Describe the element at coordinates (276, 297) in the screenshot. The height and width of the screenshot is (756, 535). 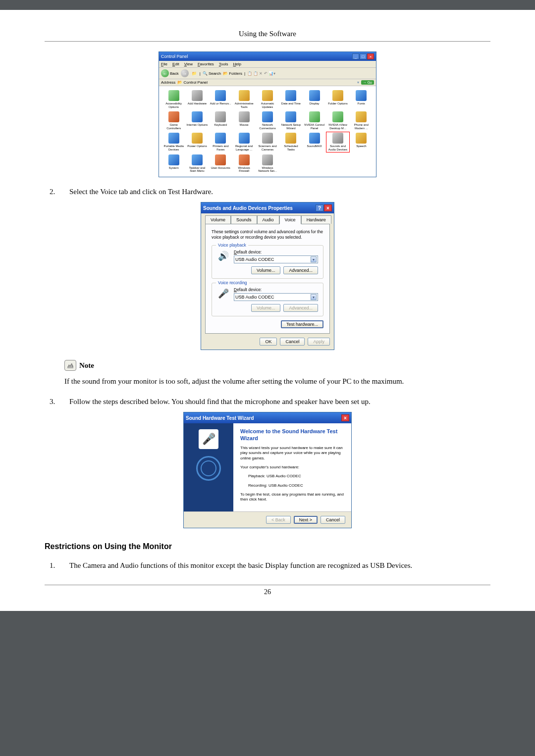
I see `recording-device-select: USB Audio CODEC▼` at that location.